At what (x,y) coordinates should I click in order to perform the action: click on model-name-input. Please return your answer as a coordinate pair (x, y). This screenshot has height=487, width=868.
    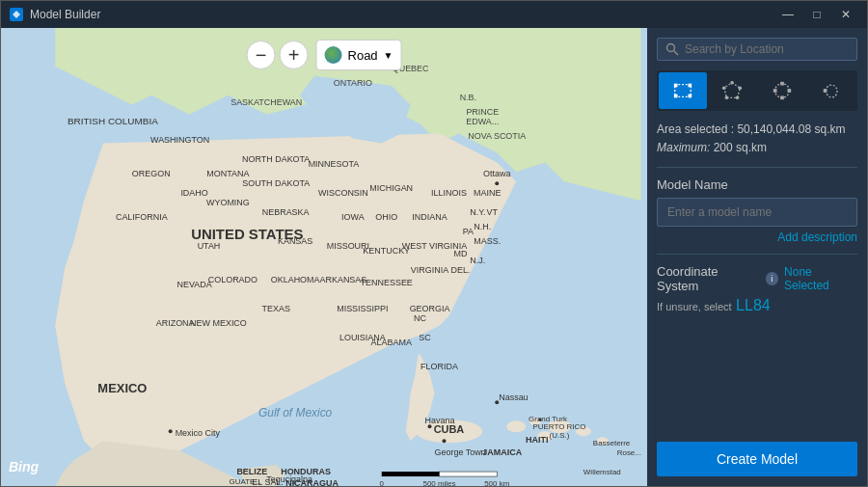
    Looking at the image, I should click on (757, 212).